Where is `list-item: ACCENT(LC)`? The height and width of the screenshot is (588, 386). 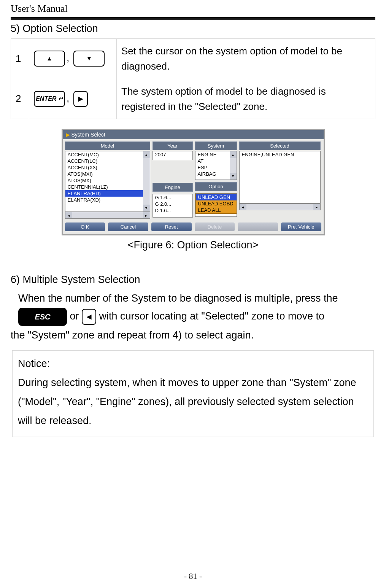 list-item: ACCENT(LC) is located at coordinates (108, 161).